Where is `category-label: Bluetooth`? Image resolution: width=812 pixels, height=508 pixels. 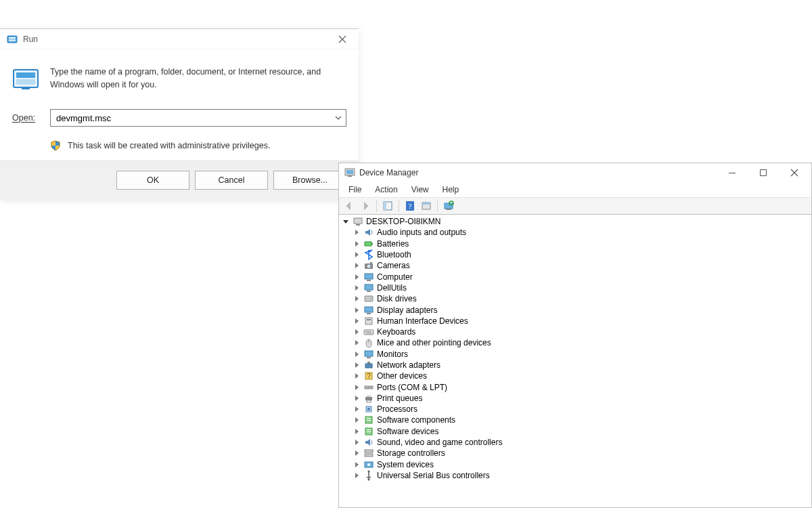
category-label: Bluetooth is located at coordinates (394, 255).